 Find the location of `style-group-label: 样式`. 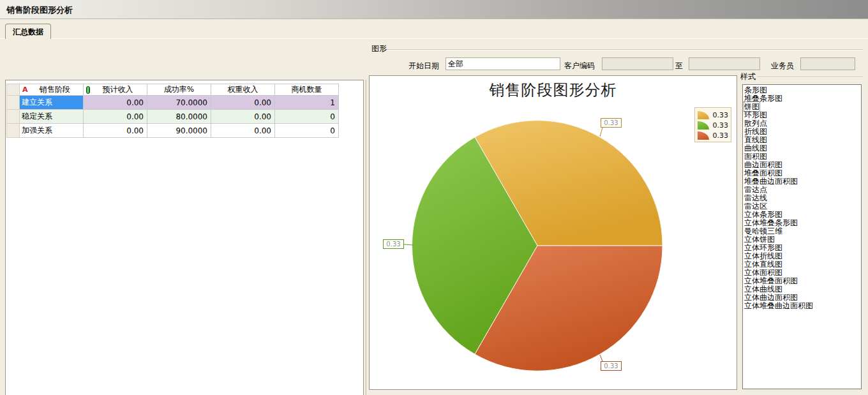

style-group-label: 样式 is located at coordinates (748, 77).